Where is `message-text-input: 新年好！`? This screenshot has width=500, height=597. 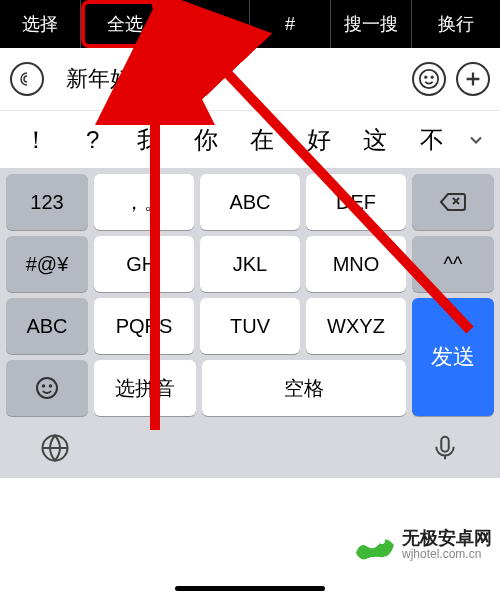 message-text-input: 新年好！ is located at coordinates (228, 79).